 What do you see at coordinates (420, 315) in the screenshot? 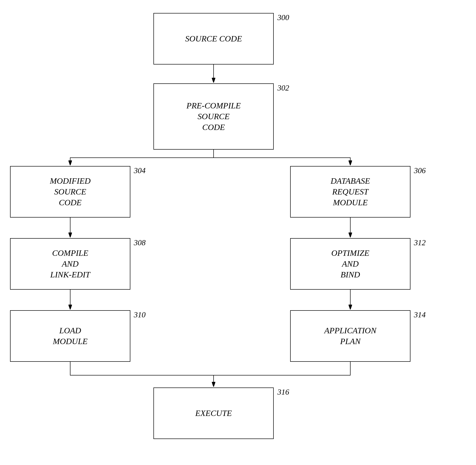
I see `application-plan-ref: 314` at bounding box center [420, 315].